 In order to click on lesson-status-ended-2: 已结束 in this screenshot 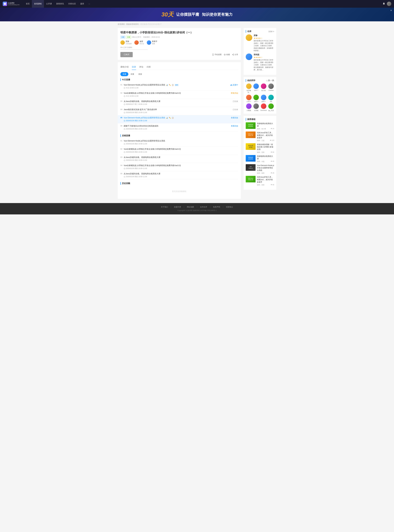, I will do `click(235, 110)`.